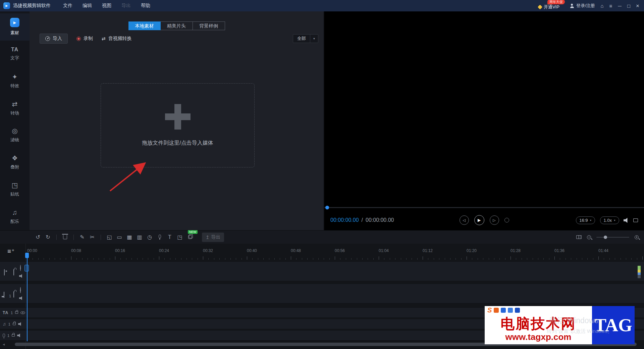 The image size is (644, 349). Describe the element at coordinates (178, 126) in the screenshot. I see `media-dropzone: 拖放文件到这里/点击导入媒体` at that location.